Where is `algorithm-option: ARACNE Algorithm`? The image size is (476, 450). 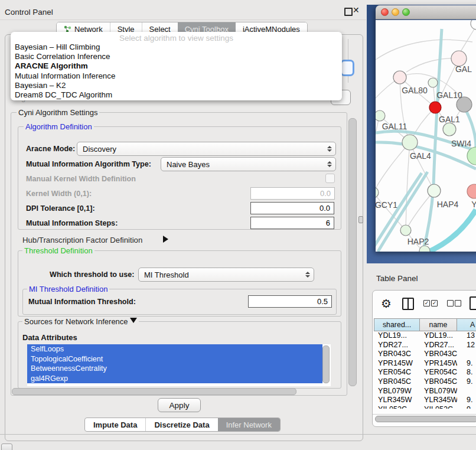
algorithm-option: ARACNE Algorithm is located at coordinates (176, 66).